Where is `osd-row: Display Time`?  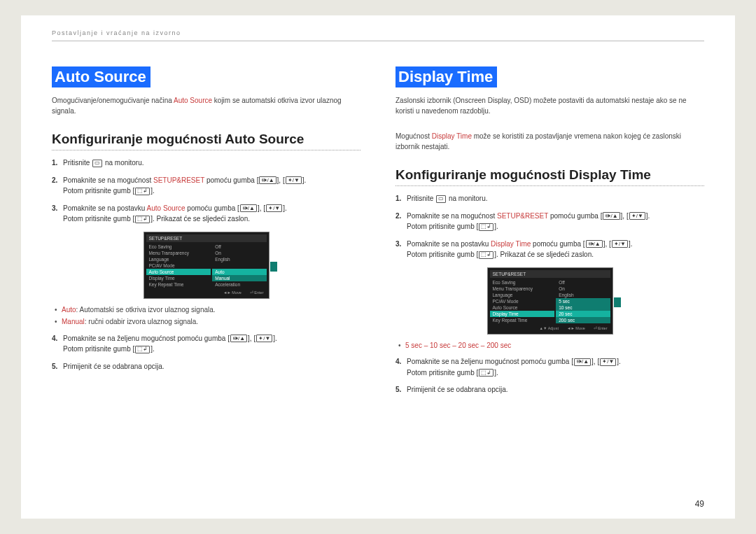
osd-row: Display Time is located at coordinates (162, 279).